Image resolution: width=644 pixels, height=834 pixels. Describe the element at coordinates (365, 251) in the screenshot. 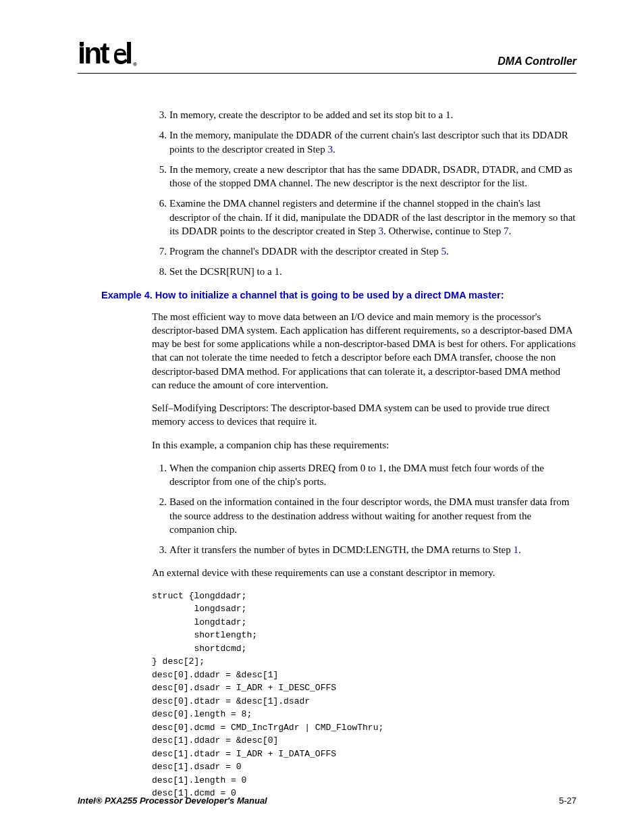

I see `list-item: 7. Program the channel's DDADR with the …` at that location.